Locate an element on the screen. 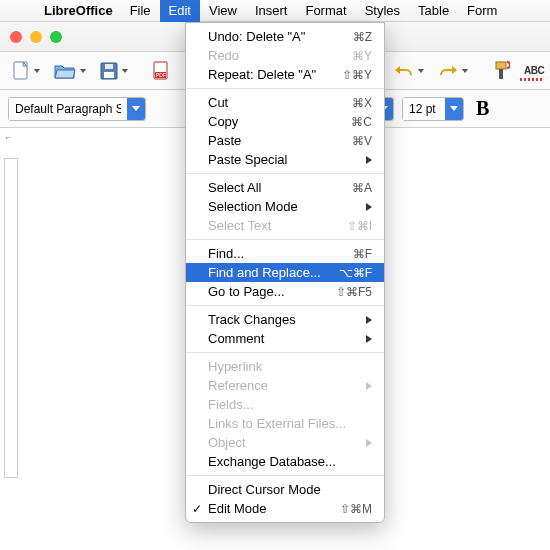 The width and height of the screenshot is (550, 550). paragraph-style-input is located at coordinates (68, 109).